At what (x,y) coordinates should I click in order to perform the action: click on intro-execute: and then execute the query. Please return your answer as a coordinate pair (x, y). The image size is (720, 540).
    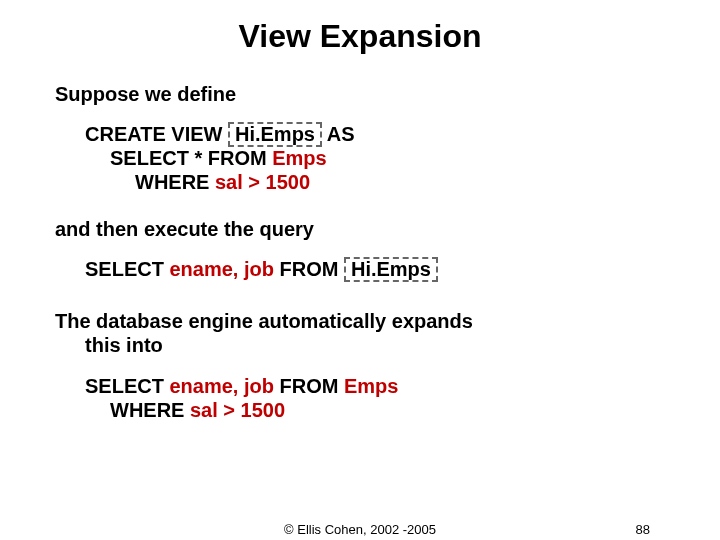
    Looking at the image, I should click on (360, 230).